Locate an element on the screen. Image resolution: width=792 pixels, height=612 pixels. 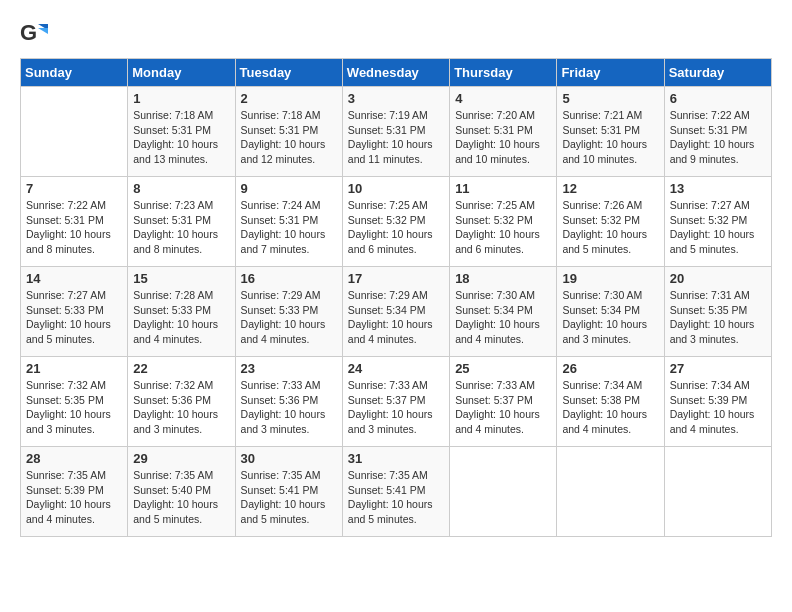
day-number: 6 is located at coordinates (718, 98).